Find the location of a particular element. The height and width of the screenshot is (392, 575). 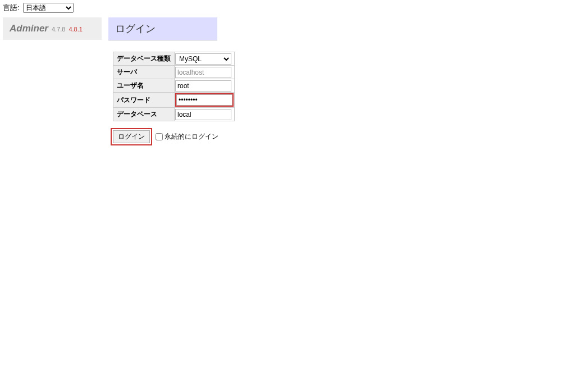

app-name: Adminer is located at coordinates (29, 29).